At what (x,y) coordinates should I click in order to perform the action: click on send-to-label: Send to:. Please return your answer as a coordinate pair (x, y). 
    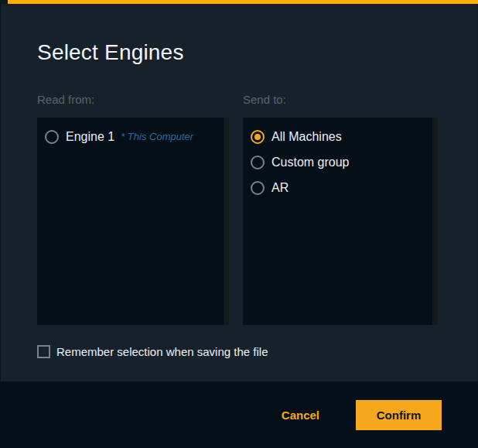
    Looking at the image, I should click on (265, 99).